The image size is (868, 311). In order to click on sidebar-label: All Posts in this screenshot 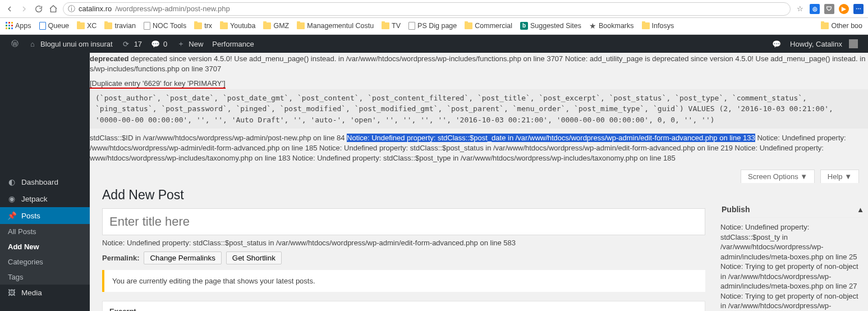, I will do `click(22, 231)`.